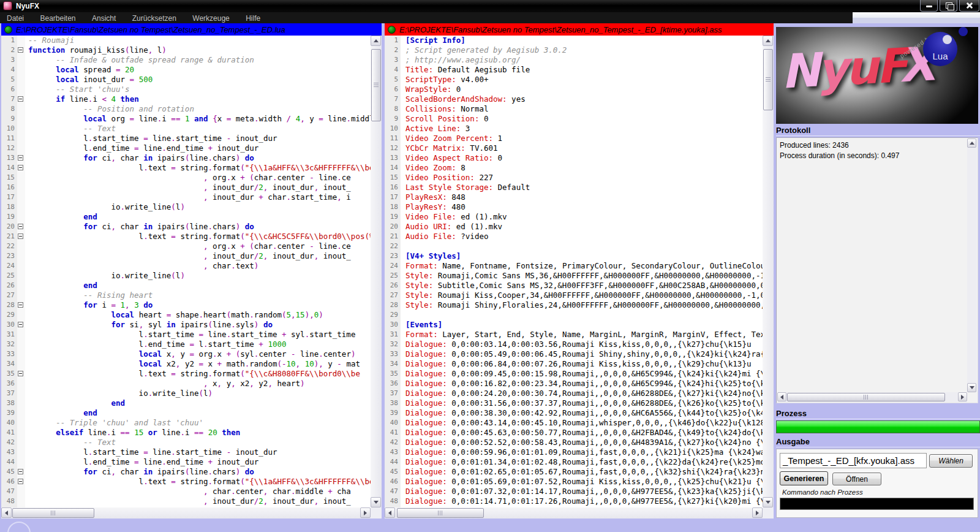 Image resolution: width=980 pixels, height=532 pixels. What do you see at coordinates (15, 18) in the screenshot?
I see `menu-item-datei: Datei` at bounding box center [15, 18].